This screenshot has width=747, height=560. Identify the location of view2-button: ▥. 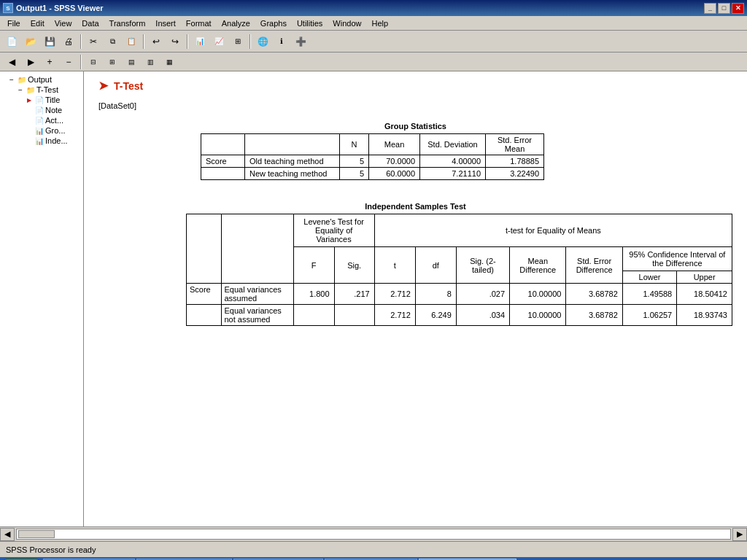
(150, 62).